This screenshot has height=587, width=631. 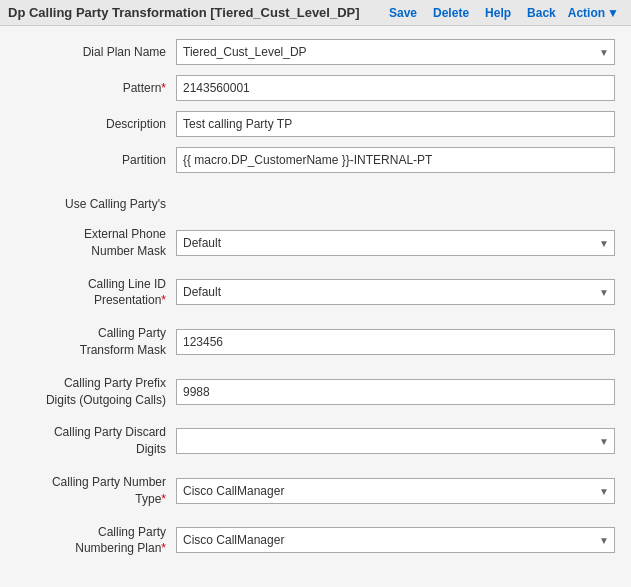 I want to click on partition-input, so click(x=396, y=160).